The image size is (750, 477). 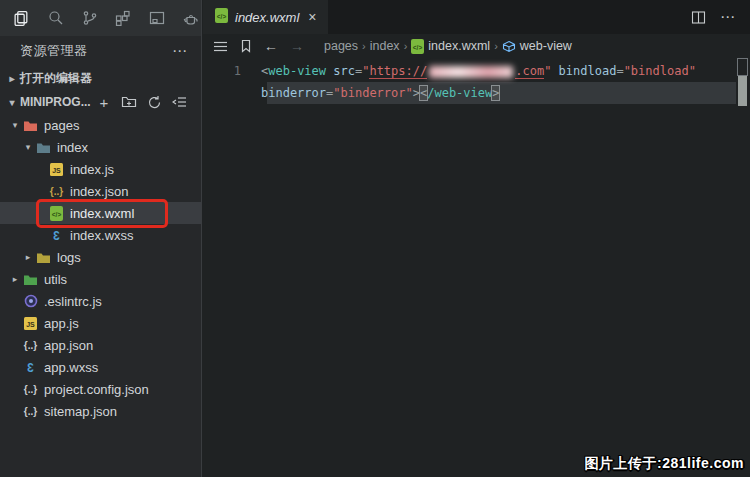 I want to click on folder-index-icon, so click(x=44, y=147).